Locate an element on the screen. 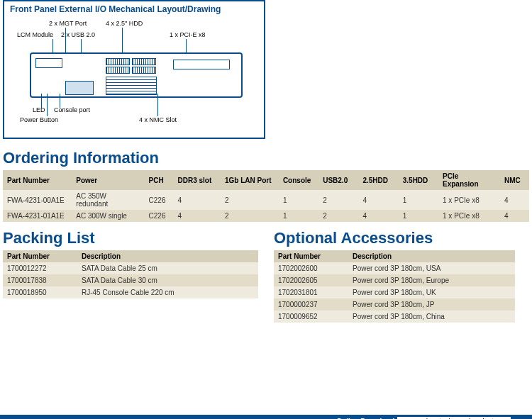 The image size is (532, 419). table-row: 1700017838SATA Data Cable 30 cm is located at coordinates (131, 281).